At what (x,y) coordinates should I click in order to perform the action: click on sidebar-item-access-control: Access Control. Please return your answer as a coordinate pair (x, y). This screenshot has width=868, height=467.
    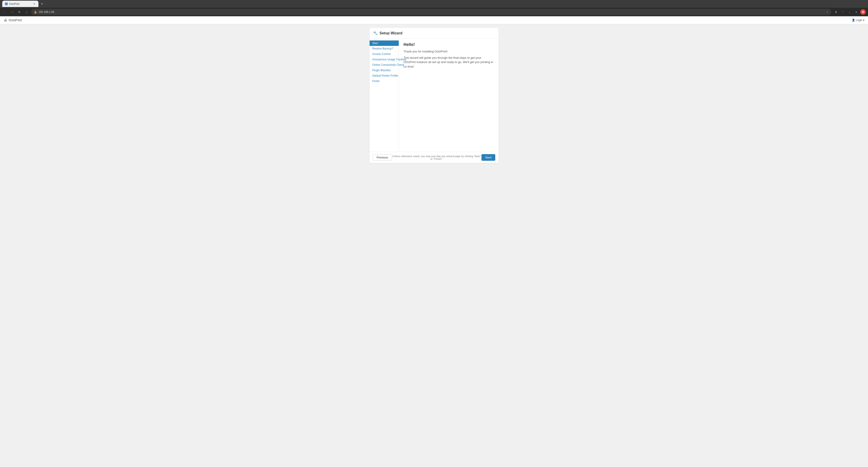
    Looking at the image, I should click on (384, 54).